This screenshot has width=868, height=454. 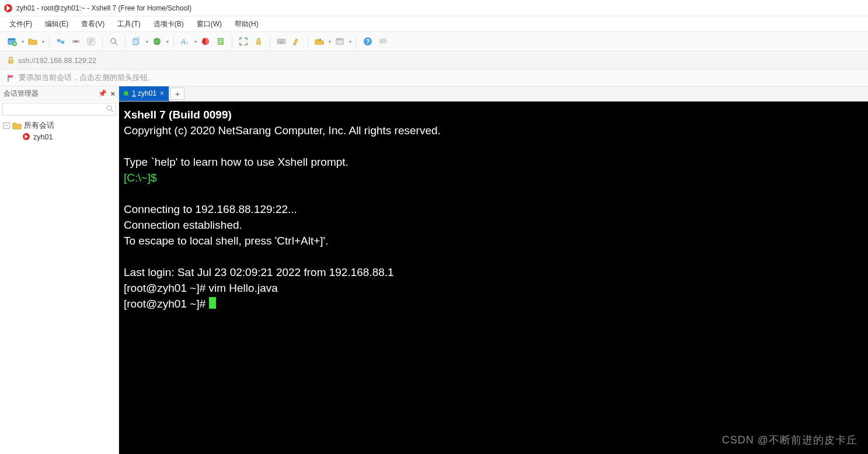 I want to click on terminal-line: Connection established., so click(x=183, y=225).